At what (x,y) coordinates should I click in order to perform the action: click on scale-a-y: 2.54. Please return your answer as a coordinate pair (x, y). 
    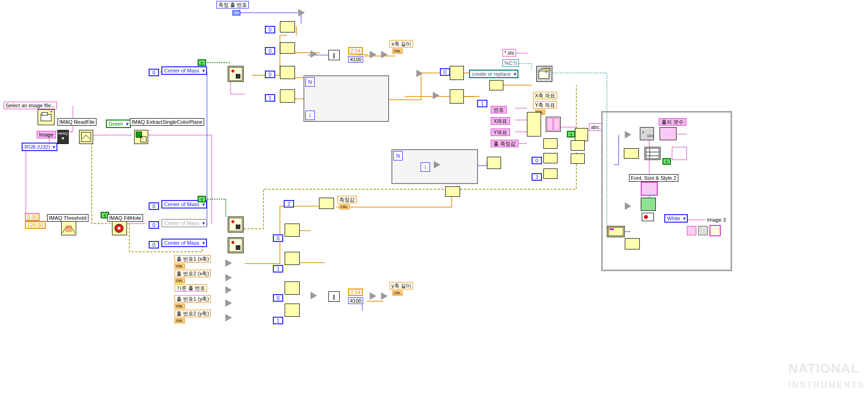
    Looking at the image, I should click on (356, 292).